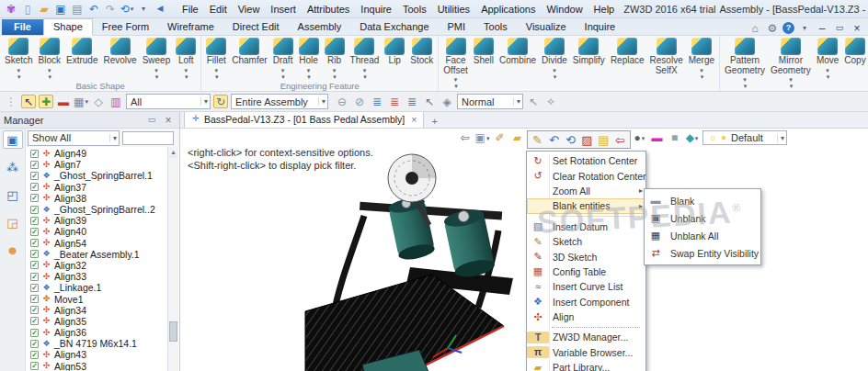 This screenshot has height=371, width=868. What do you see at coordinates (457, 28) in the screenshot?
I see `ribbon-tab: PMI` at bounding box center [457, 28].